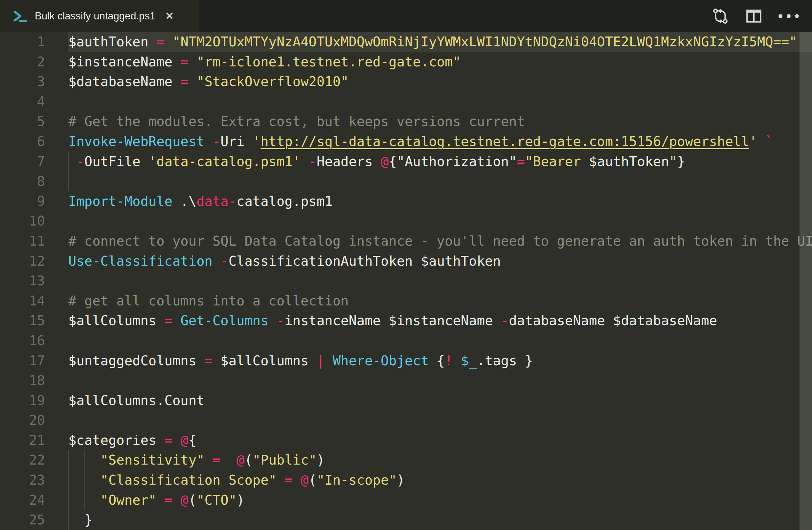 The height and width of the screenshot is (530, 812). Describe the element at coordinates (440, 460) in the screenshot. I see `code-content: "Sensitivity" = @("Public")` at that location.